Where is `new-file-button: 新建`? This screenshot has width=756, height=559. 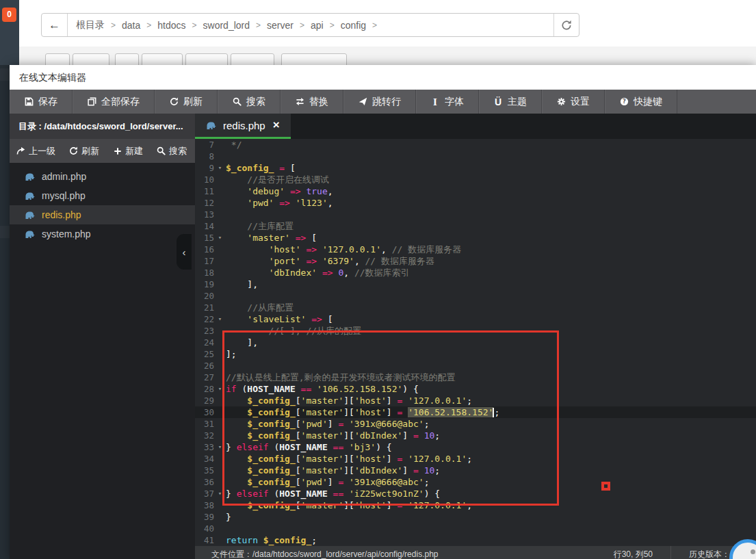 new-file-button: 新建 is located at coordinates (128, 151).